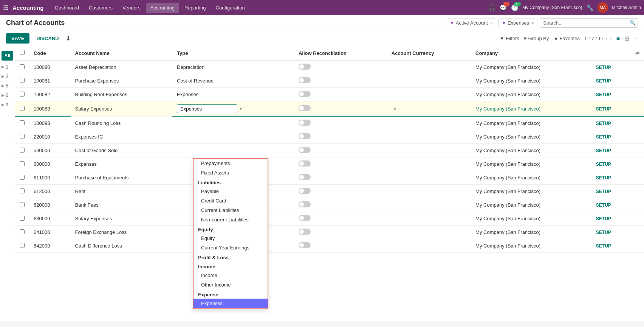 The image size is (644, 327). Describe the element at coordinates (8, 76) in the screenshot. I see `sidebar-item-2: ▶ 2` at that location.